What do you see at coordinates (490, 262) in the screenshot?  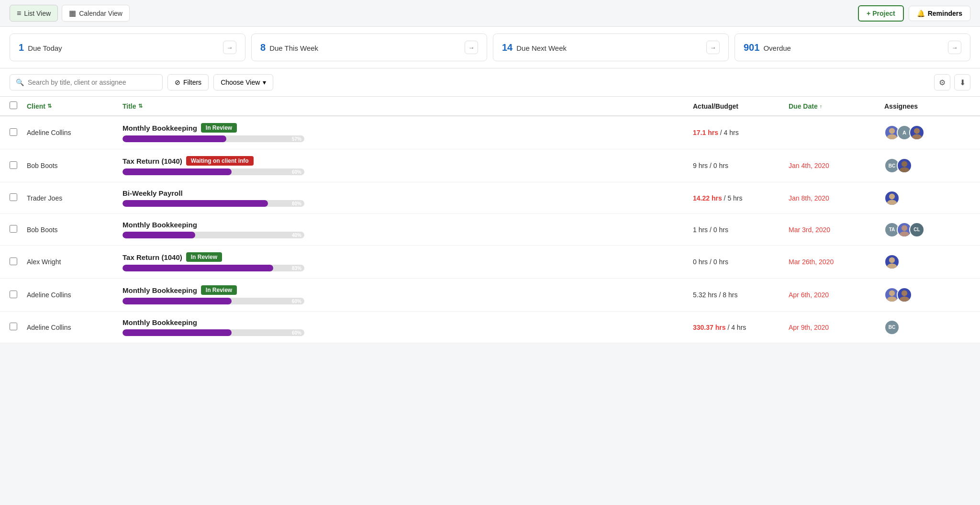 I see `table-row: Alex Wright Tax Return (1040) In Review …` at bounding box center [490, 262].